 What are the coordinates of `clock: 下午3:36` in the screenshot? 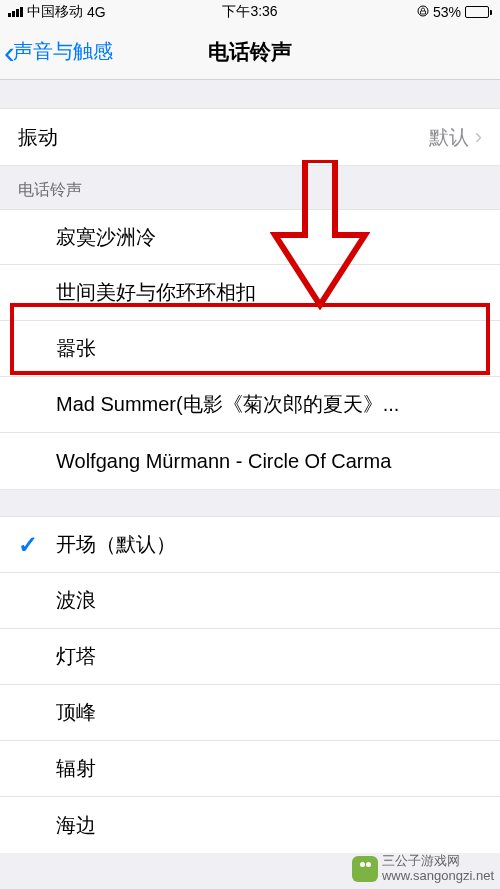 It's located at (250, 12).